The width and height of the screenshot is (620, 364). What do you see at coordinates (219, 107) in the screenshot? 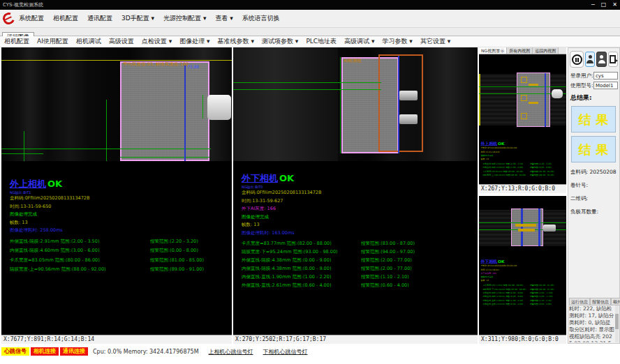
I see `gripper-clip` at bounding box center [219, 107].